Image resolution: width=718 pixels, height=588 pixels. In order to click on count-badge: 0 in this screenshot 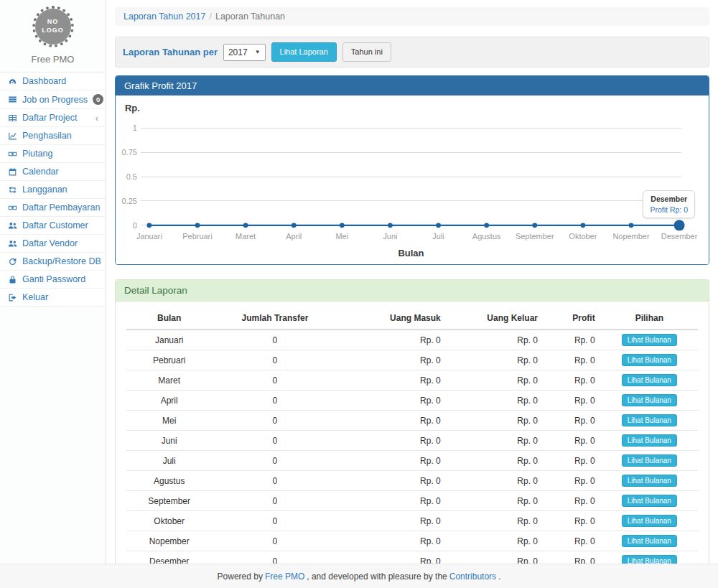, I will do `click(98, 99)`.